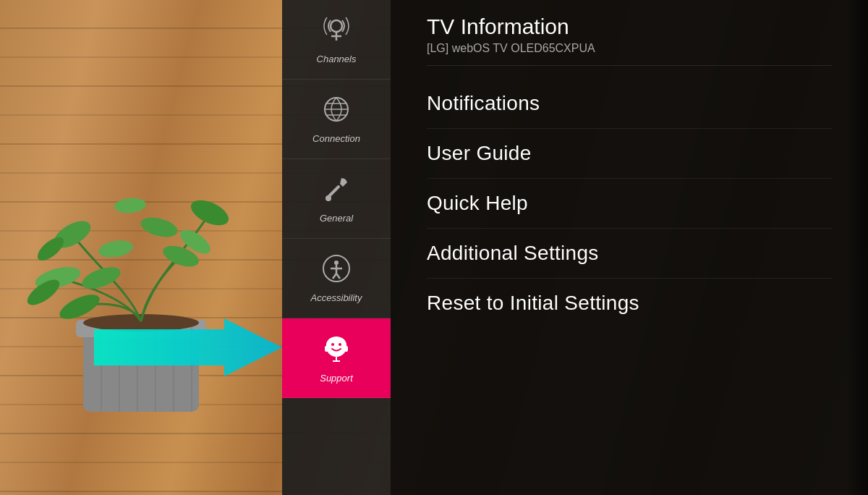  What do you see at coordinates (336, 378) in the screenshot?
I see `support-label: Support` at bounding box center [336, 378].